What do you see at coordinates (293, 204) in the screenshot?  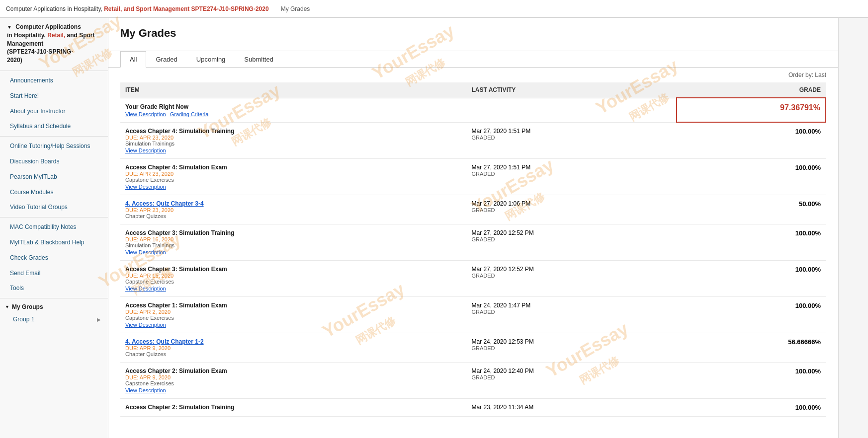 I see `item-title: 4. Access: Quiz Chapter 3-4` at bounding box center [293, 204].